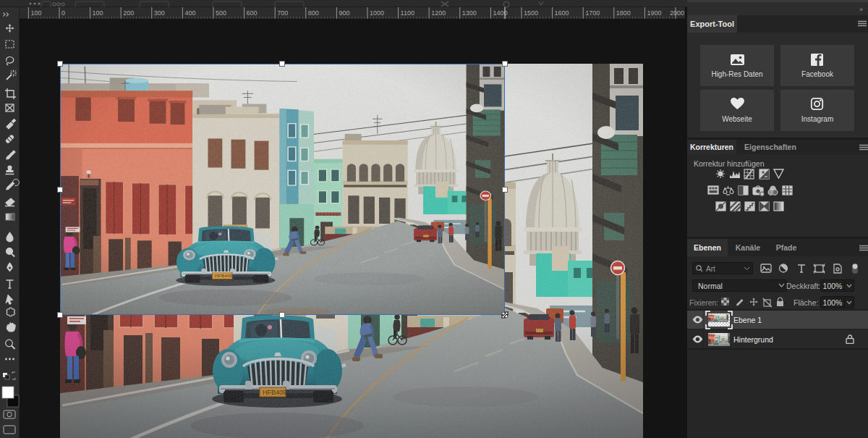 This screenshot has height=438, width=868. What do you see at coordinates (654, 13) in the screenshot?
I see `svg-text: 1900` at bounding box center [654, 13].